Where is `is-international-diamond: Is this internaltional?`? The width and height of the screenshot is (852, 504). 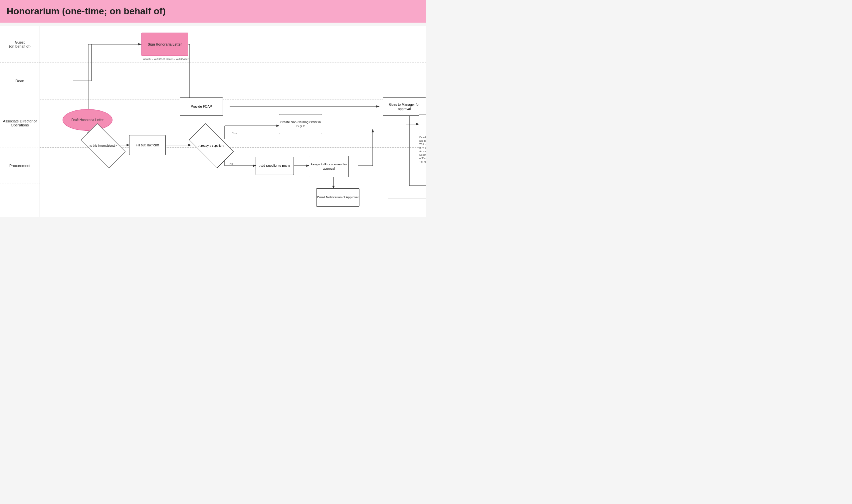
is-international-diamond: Is this internaltional? is located at coordinates (103, 146).